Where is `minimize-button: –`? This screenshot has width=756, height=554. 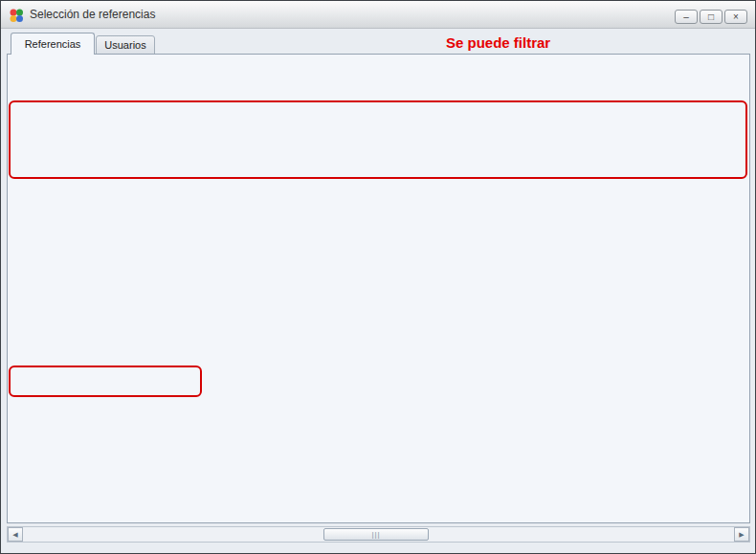 minimize-button: – is located at coordinates (686, 17).